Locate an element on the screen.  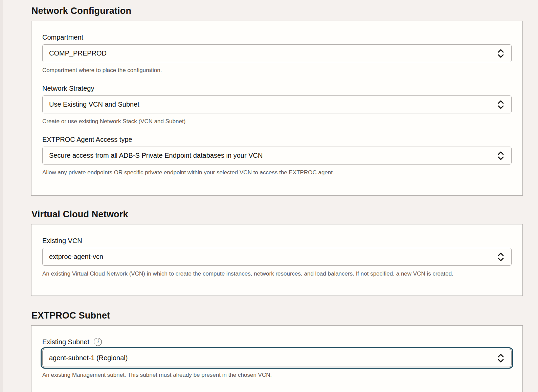
section-title-extproc-subnet: EXTPROC Subnet is located at coordinates (277, 315).